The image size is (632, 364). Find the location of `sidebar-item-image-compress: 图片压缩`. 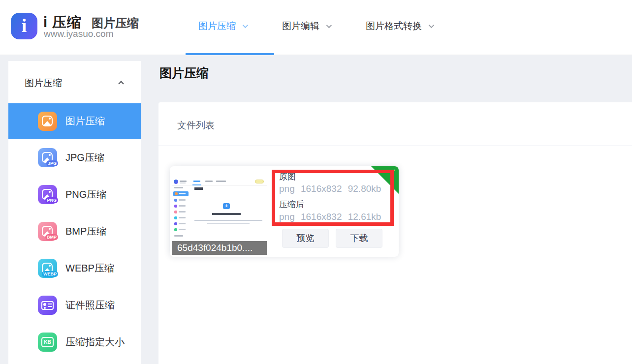

sidebar-item-image-compress: 图片压缩 is located at coordinates (75, 121).